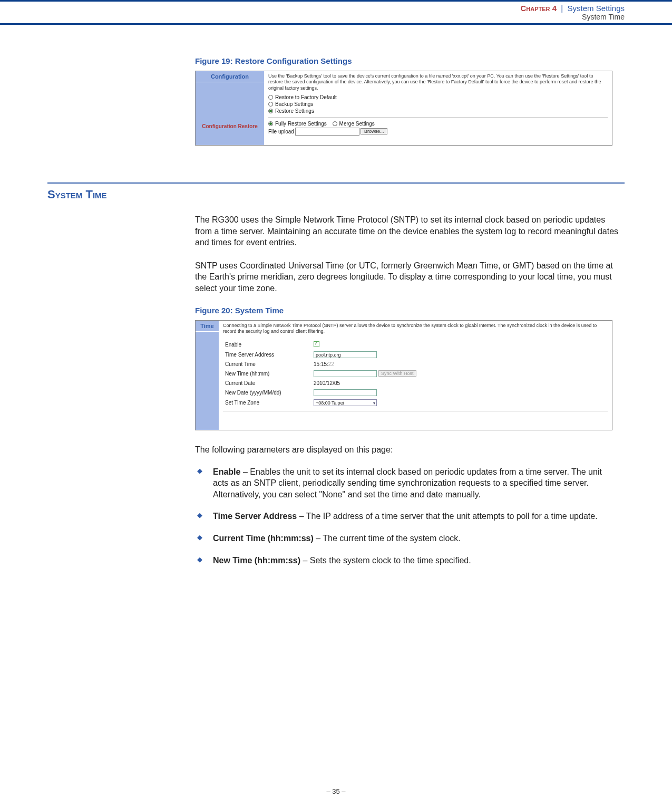  What do you see at coordinates (312, 8) in the screenshot?
I see `header-chapter-line: Chapter 4 | System Settings` at bounding box center [312, 8].